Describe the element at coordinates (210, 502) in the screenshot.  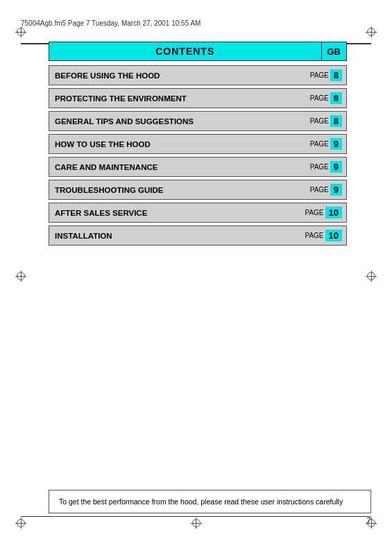
I see `bottom-note: To get the best performance from the hoo…` at that location.